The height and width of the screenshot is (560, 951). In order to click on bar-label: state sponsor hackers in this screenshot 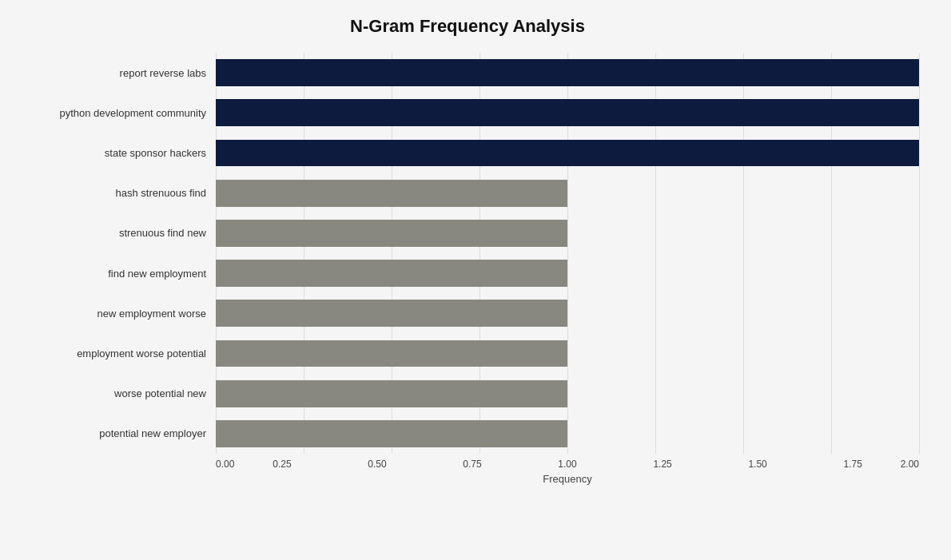, I will do `click(116, 153)`.